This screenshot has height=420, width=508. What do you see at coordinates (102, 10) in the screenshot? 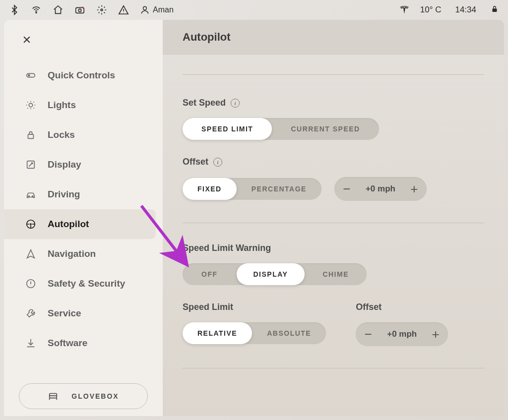
I see `fan-icon` at bounding box center [102, 10].